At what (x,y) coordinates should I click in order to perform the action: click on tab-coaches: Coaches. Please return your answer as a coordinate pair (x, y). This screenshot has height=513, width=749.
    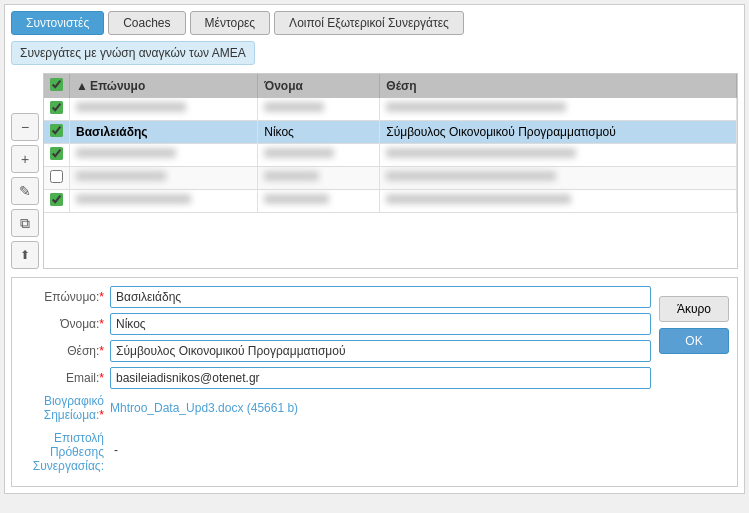
    Looking at the image, I should click on (146, 23).